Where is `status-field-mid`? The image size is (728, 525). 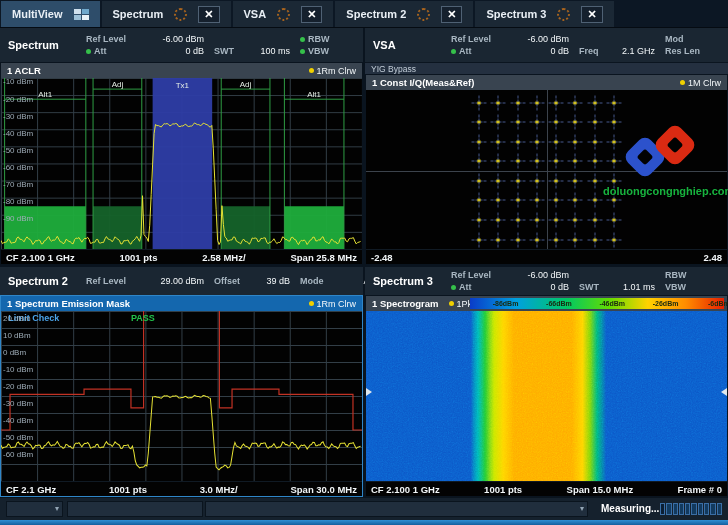
status-field-mid is located at coordinates (135, 509).